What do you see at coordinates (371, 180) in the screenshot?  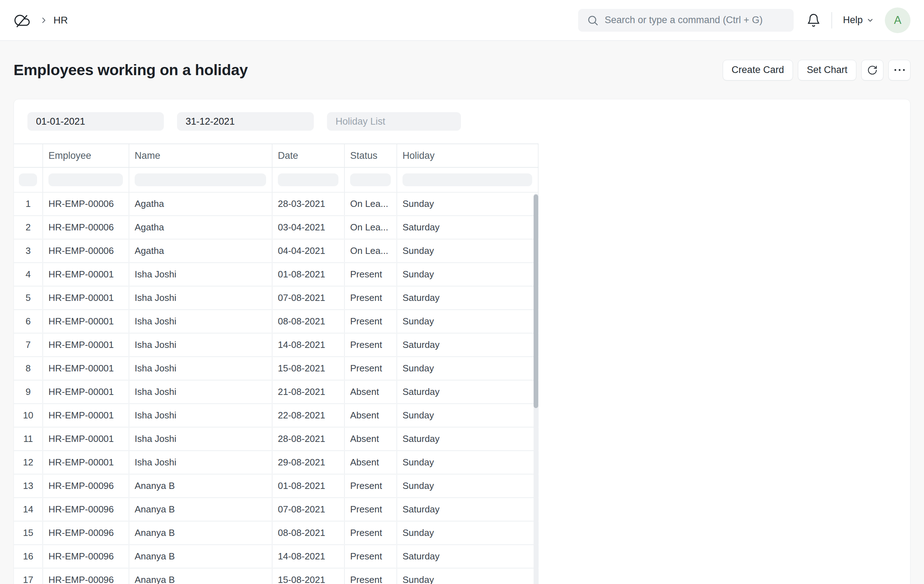 I see `column-filter-input-status` at bounding box center [371, 180].